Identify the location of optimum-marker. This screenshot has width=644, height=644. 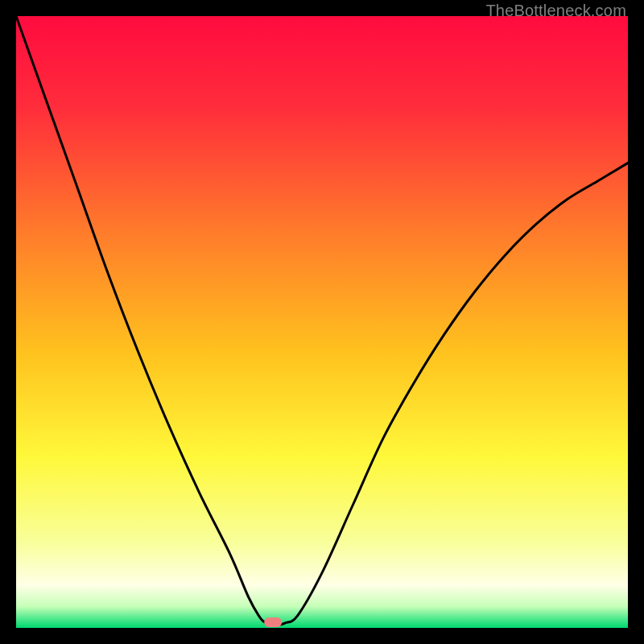
(273, 622).